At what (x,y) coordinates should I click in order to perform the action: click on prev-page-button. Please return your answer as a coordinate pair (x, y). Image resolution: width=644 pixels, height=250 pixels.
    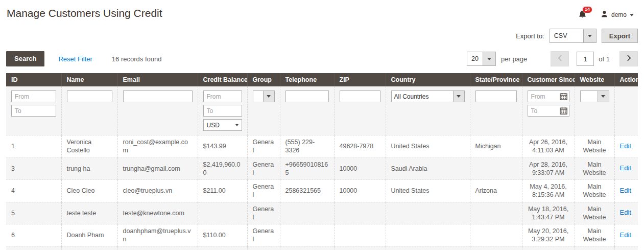
    Looking at the image, I should click on (560, 59).